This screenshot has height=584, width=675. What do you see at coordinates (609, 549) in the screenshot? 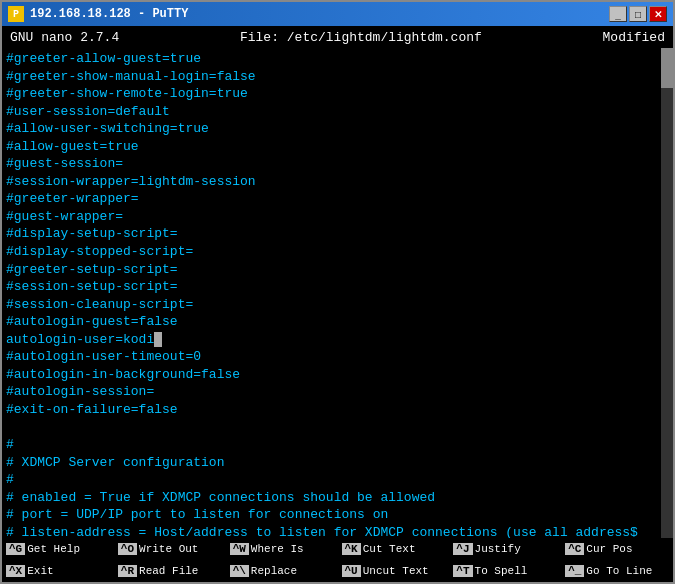
I see `label-cur-pos: Cur Pos` at bounding box center [609, 549].